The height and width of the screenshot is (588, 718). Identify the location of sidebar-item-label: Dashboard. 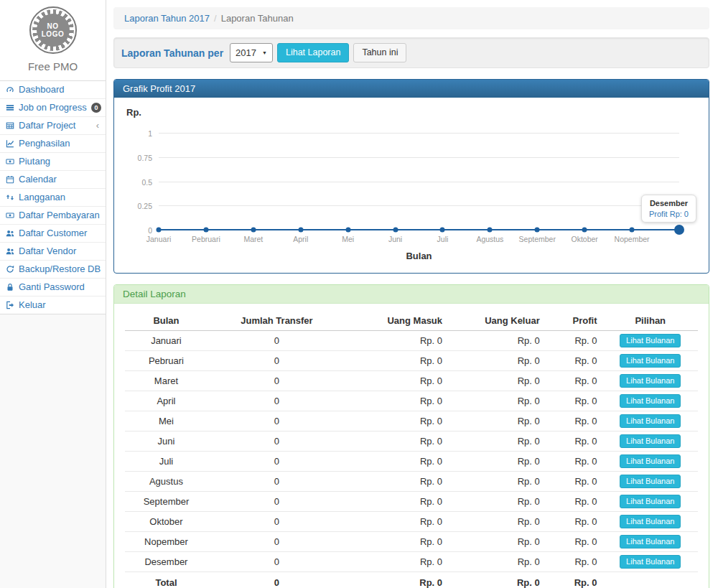
(60, 90).